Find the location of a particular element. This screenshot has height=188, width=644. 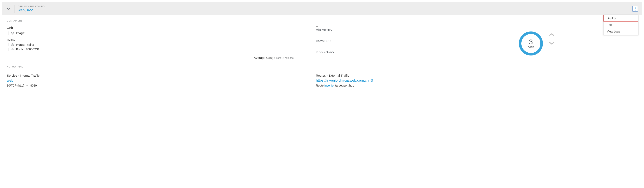

avg-usage-title: Average Usage Last 15 Minutes is located at coordinates (274, 58).